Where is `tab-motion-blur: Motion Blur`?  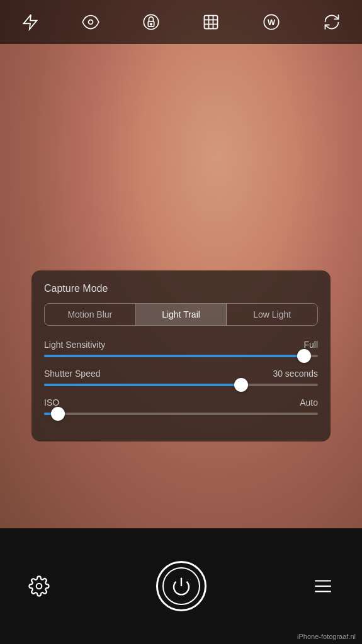 tab-motion-blur: Motion Blur is located at coordinates (91, 314).